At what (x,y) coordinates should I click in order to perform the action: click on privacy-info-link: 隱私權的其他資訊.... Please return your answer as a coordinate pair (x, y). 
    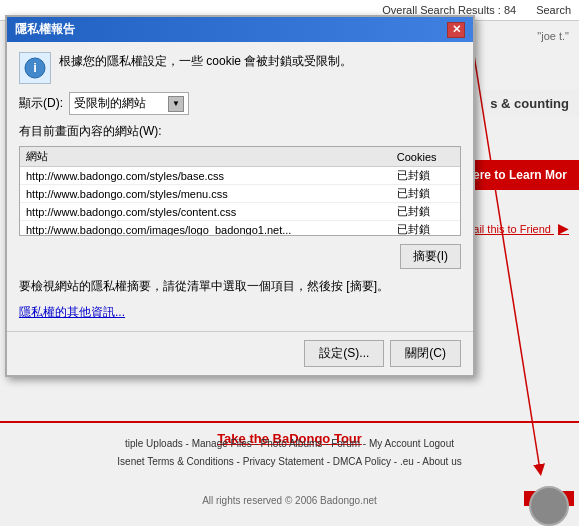
    Looking at the image, I should click on (72, 312).